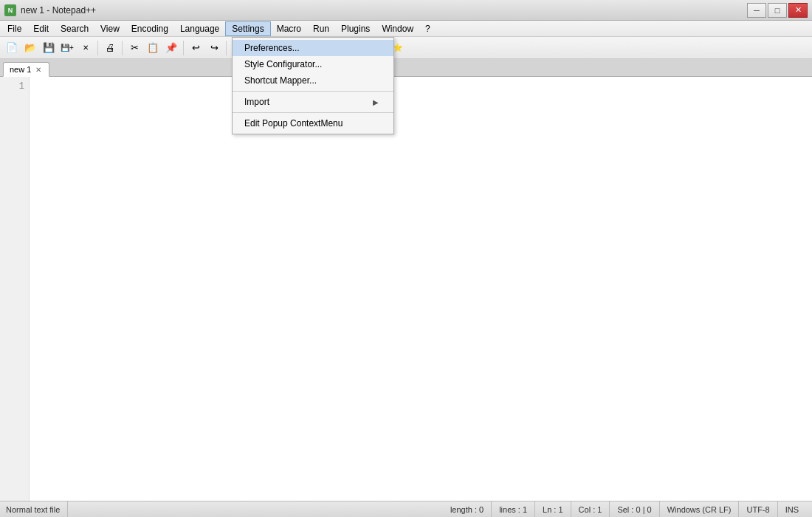 This screenshot has width=812, height=517. I want to click on toolbar-copy: 📋, so click(153, 48).